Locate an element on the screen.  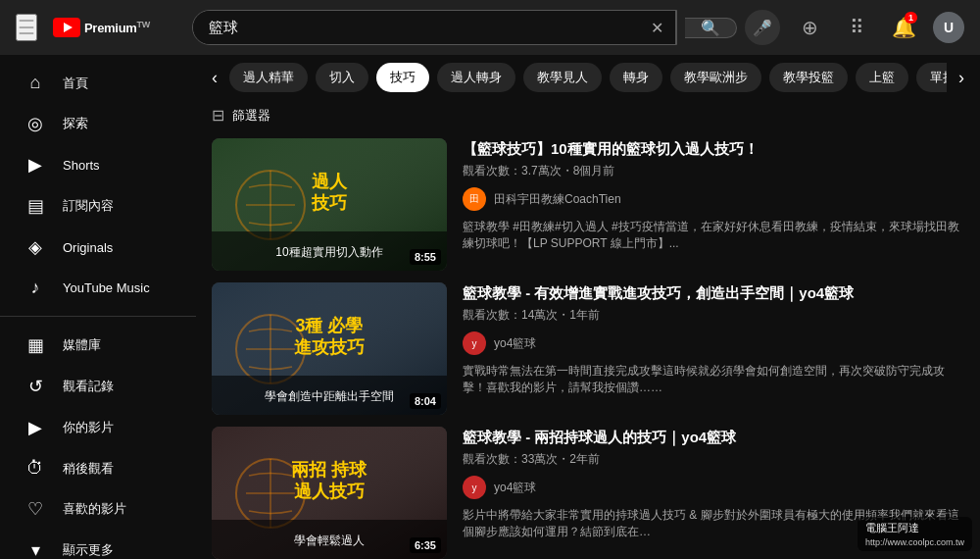
sidebar-item-subscriptions: ▤ 訂閱內容 is located at coordinates (98, 206).